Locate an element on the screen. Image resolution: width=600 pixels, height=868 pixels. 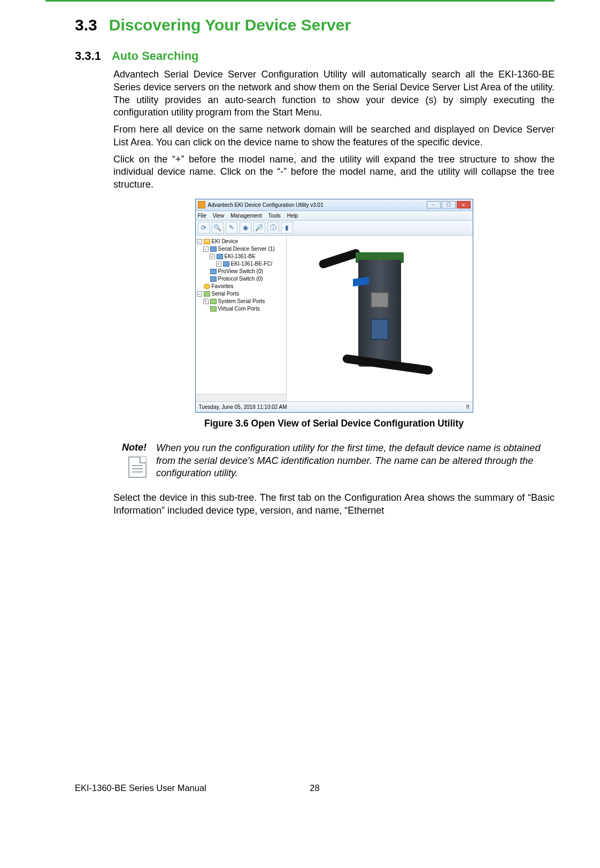
preview-pane is located at coordinates (380, 319).